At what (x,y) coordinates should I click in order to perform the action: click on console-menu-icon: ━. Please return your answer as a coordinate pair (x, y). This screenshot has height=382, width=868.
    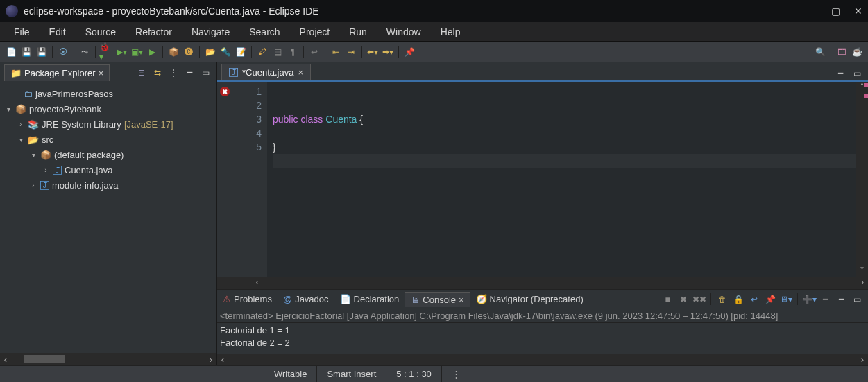
    Looking at the image, I should click on (825, 299).